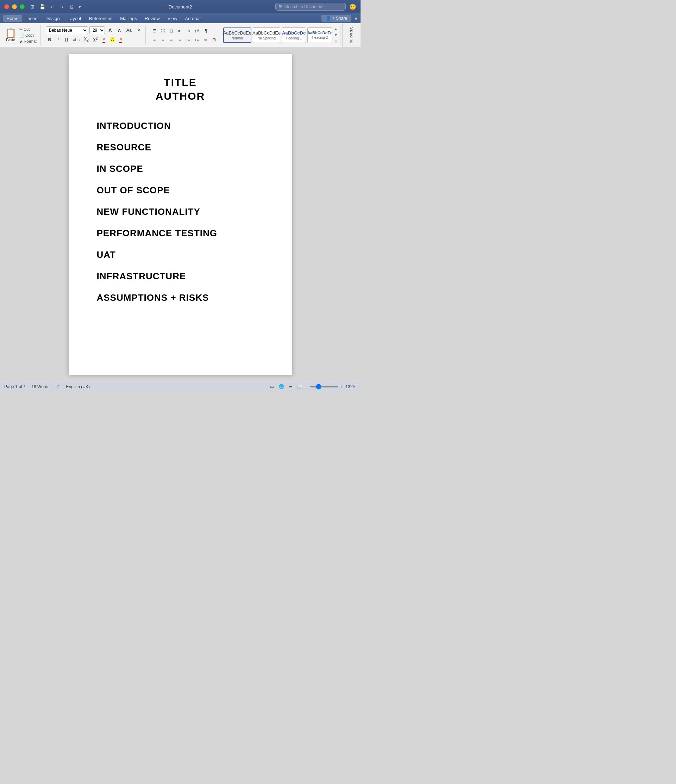 The width and height of the screenshot is (676, 784). Describe the element at coordinates (58, 40) in the screenshot. I see `italic-button: I` at that location.